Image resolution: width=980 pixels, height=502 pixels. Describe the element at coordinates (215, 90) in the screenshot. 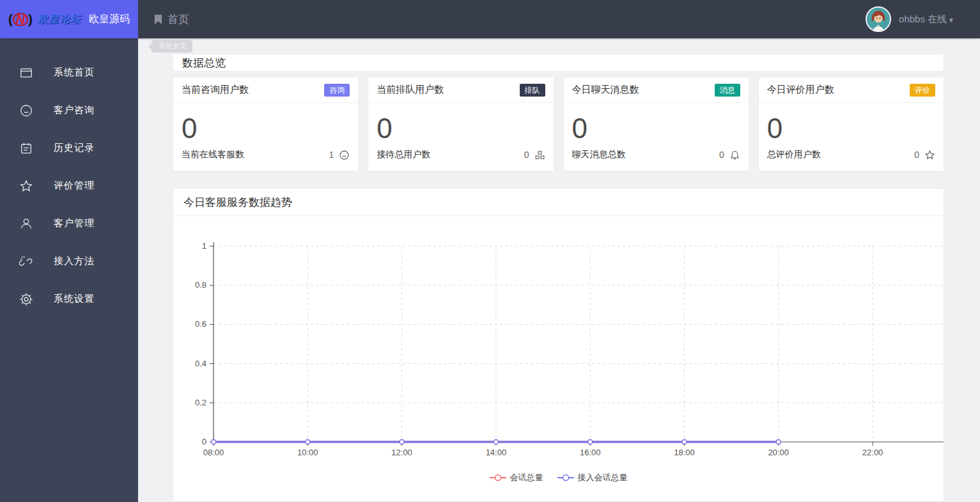

I see `card-title: 当前咨询用户数` at that location.